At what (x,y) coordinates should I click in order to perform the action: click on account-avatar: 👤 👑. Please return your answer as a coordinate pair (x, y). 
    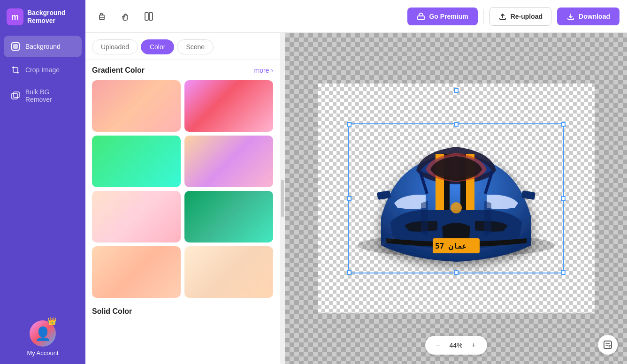
    Looking at the image, I should click on (43, 334).